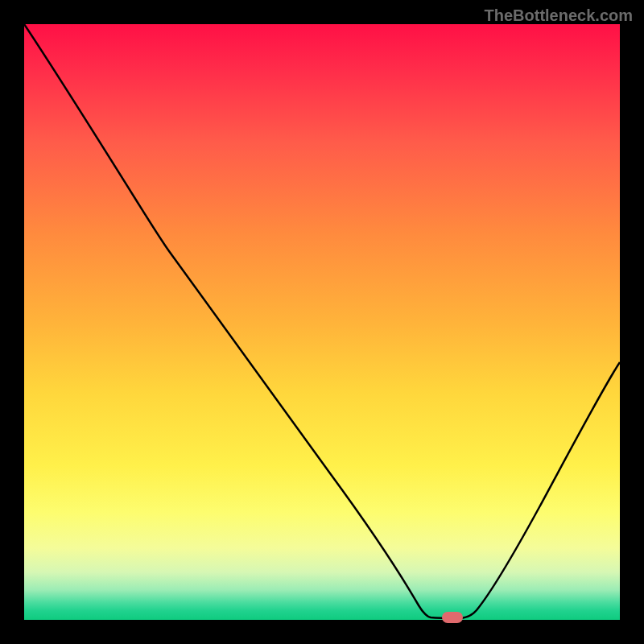 This screenshot has height=644, width=644. What do you see at coordinates (452, 617) in the screenshot?
I see `optimal-marker` at bounding box center [452, 617].